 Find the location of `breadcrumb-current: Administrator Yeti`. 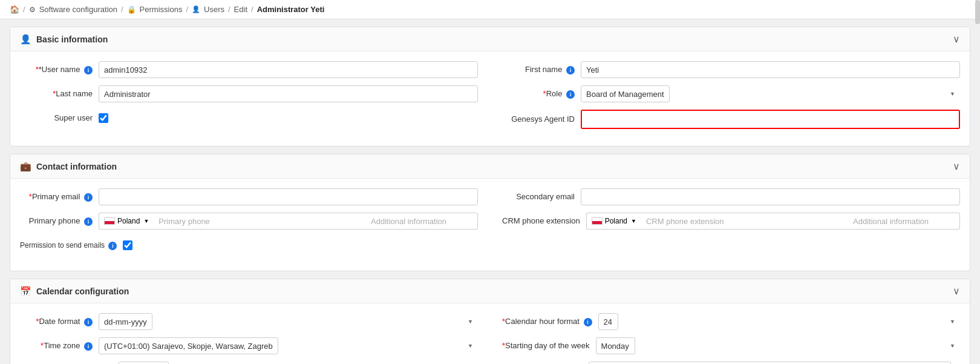

breadcrumb-current: Administrator Yeti is located at coordinates (291, 10).